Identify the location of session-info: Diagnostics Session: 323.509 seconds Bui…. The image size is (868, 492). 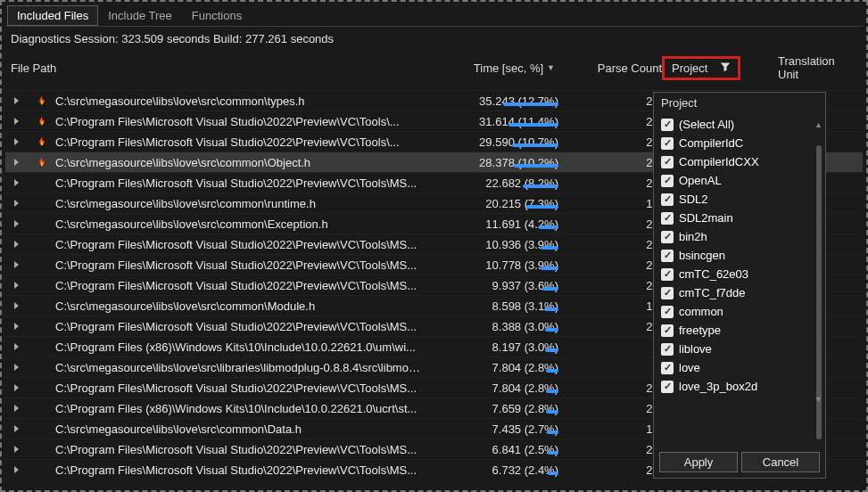
(434, 39).